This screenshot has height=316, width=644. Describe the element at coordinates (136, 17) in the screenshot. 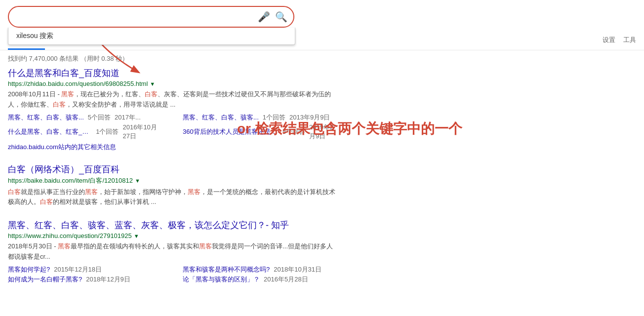

I see `search-input: 黑客 or 白客` at that location.